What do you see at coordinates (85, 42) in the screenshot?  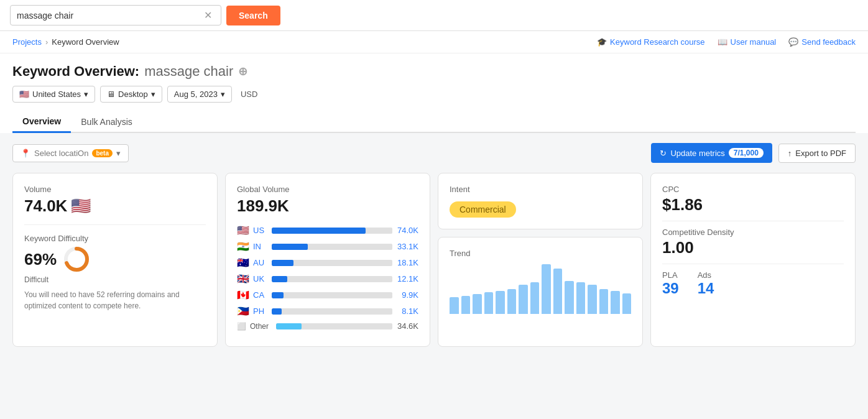 I see `breadcrumb-current: Keyword Overview` at bounding box center [85, 42].